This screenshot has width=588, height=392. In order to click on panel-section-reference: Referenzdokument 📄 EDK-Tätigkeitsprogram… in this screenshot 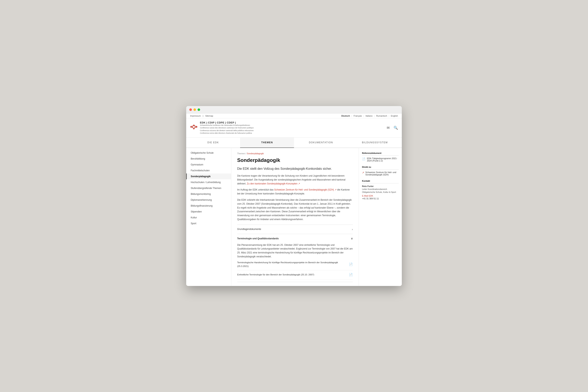, I will do `click(380, 157)`.